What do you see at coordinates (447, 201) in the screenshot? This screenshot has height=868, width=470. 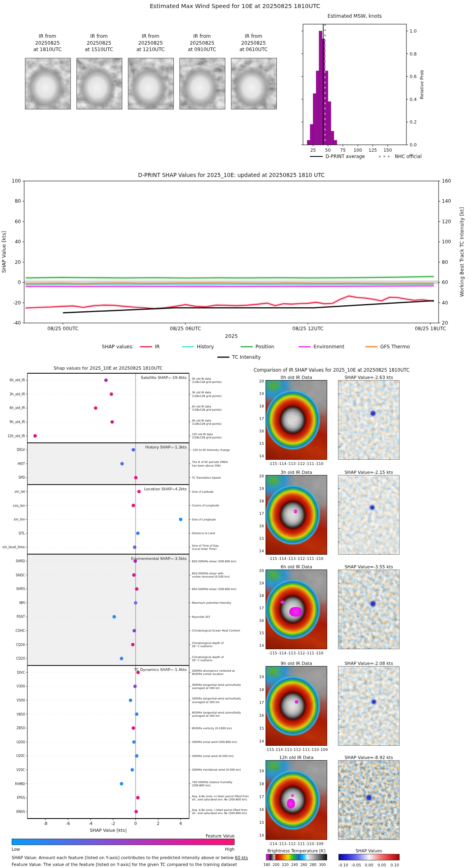 I see `y-tick-right: 140` at bounding box center [447, 201].